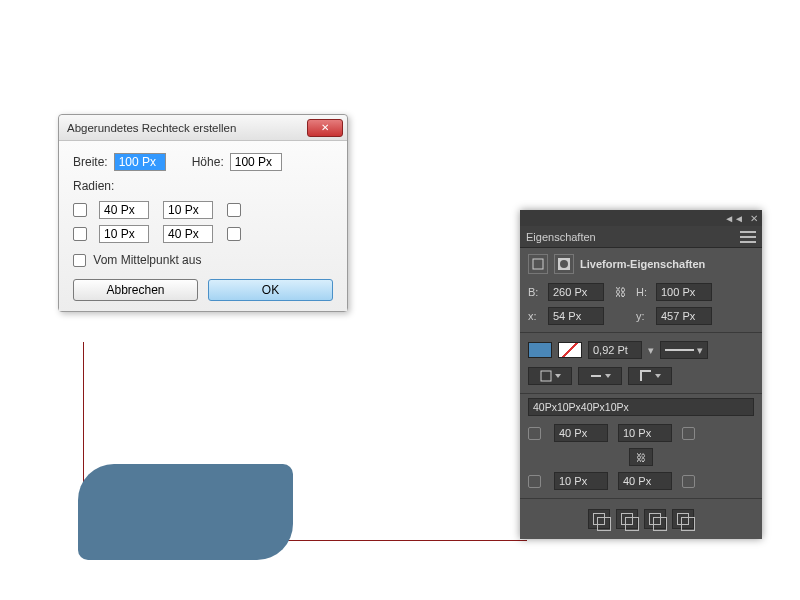  What do you see at coordinates (187, 128) in the screenshot?
I see `dialog-title: Abgerundetes Rechteck erstellen` at bounding box center [187, 128].